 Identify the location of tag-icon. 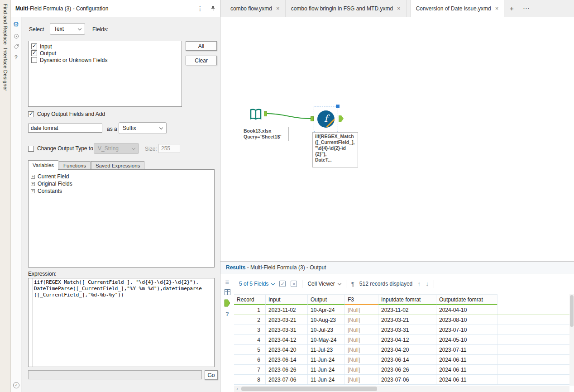
(16, 47).